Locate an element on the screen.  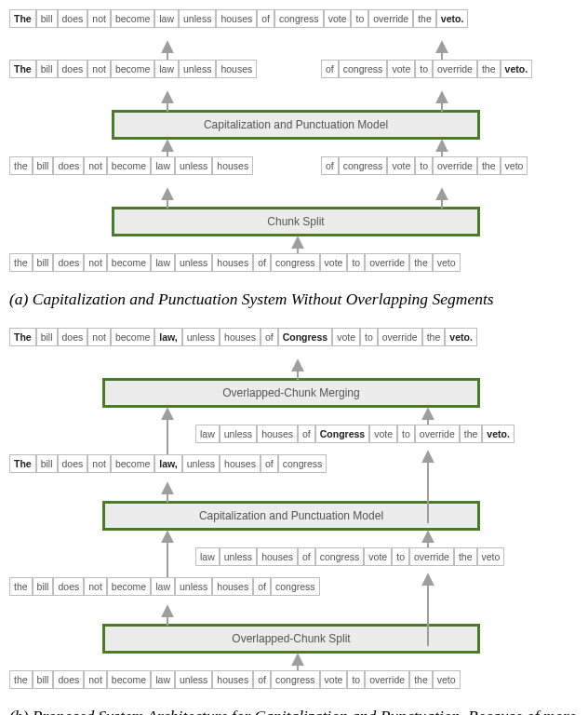
figure-b-caption: (b) Proposed System Architecture for Cap… is located at coordinates (294, 710).